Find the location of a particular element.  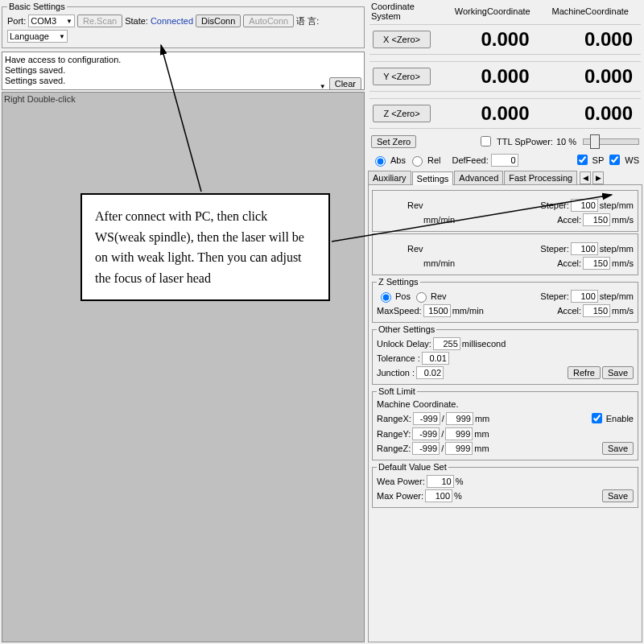

save-default-button: Save is located at coordinates (618, 496).